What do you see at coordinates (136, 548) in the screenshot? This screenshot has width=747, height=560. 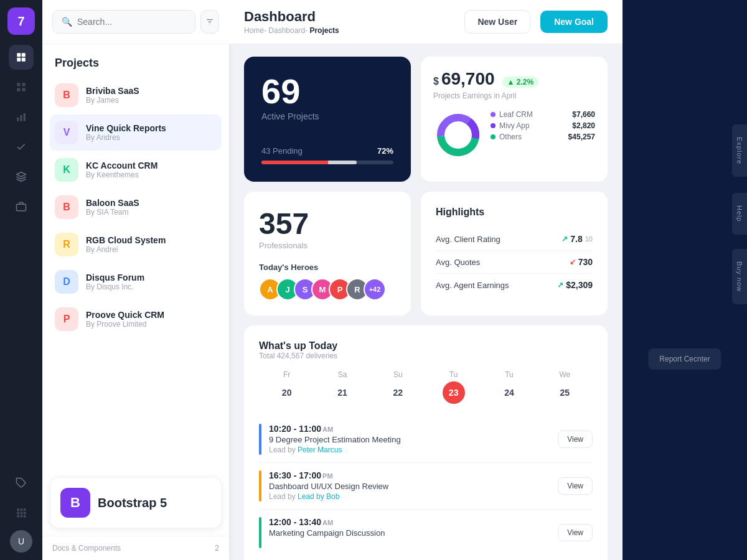 I see `sidebar-footer: Docs & Components 2` at bounding box center [136, 548].